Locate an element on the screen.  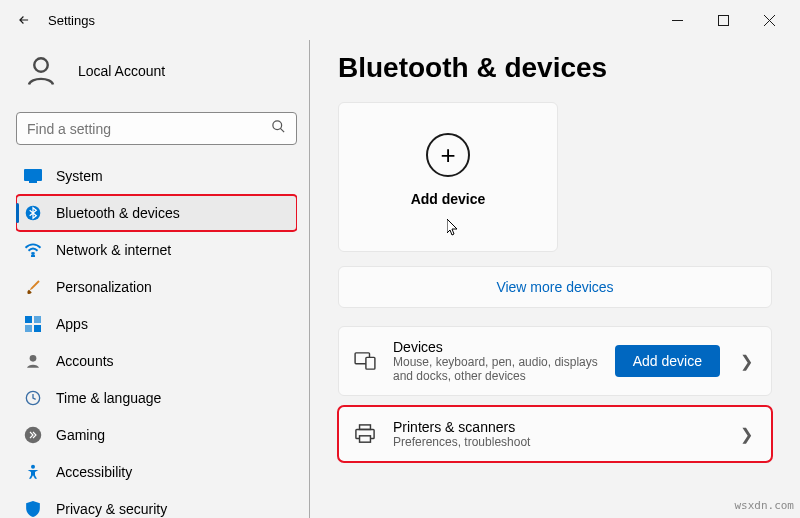
accessibility-icon is located at coordinates (33, 472).